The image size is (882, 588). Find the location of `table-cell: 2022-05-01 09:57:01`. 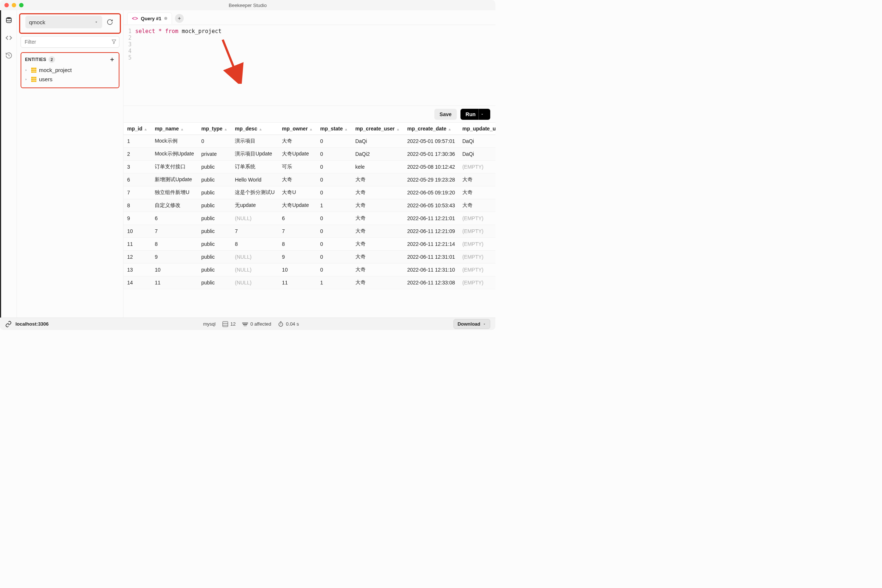

table-cell: 2022-05-01 09:57:01 is located at coordinates (431, 141).